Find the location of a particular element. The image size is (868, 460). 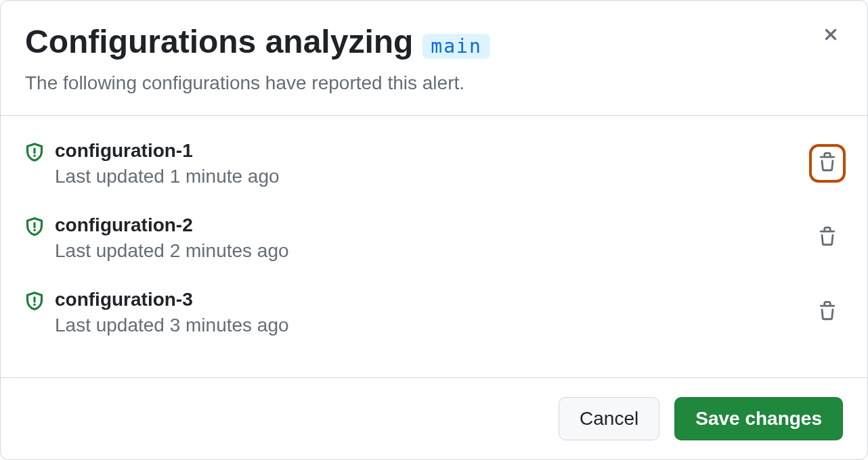

config-updated: Last updated 2 minutes ago is located at coordinates (428, 251).